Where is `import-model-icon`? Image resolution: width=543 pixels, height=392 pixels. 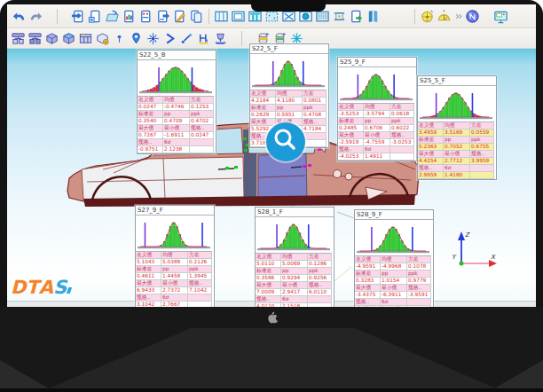
import-model-icon is located at coordinates (78, 16).